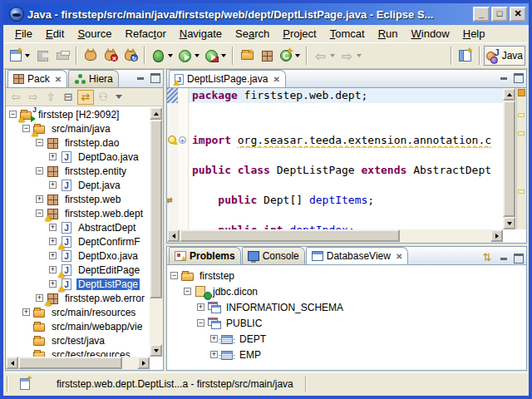  What do you see at coordinates (78, 128) in the screenshot?
I see `tree-item: −src/main/java` at bounding box center [78, 128].